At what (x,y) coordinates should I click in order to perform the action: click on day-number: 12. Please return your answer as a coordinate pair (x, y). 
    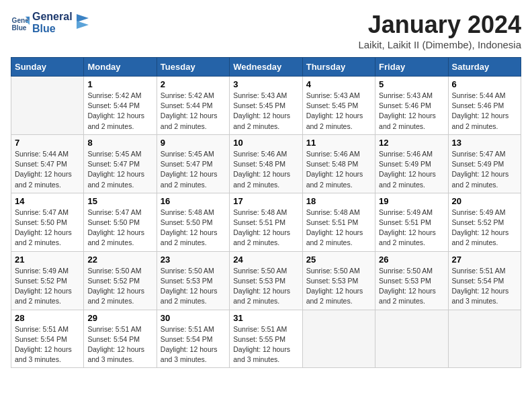
    Looking at the image, I should click on (411, 142).